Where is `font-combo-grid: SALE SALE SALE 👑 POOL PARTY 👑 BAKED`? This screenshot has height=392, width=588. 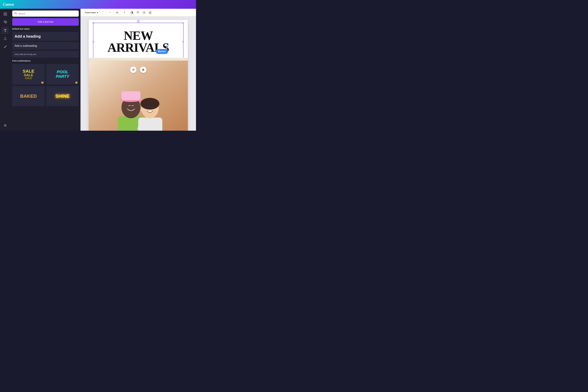 font-combo-grid: SALE SALE SALE 👑 POOL PARTY 👑 BAKED is located at coordinates (46, 85).